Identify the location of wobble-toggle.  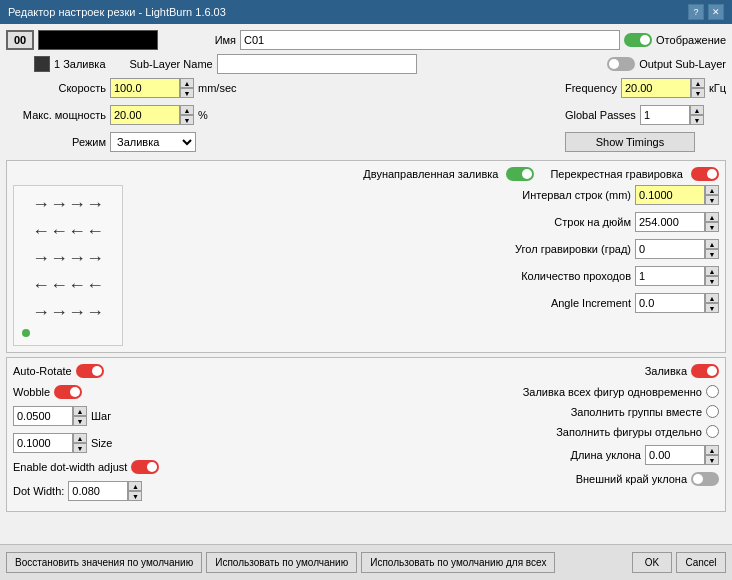
(68, 392).